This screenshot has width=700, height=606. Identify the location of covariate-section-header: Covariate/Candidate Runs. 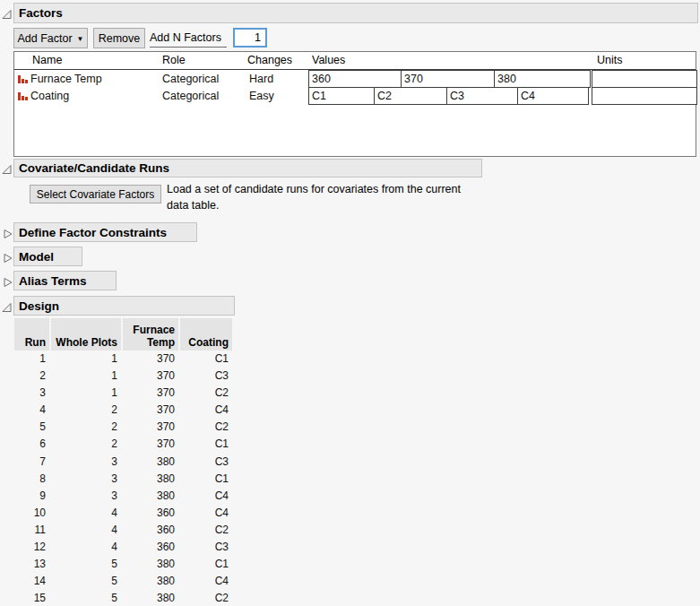
(247, 169).